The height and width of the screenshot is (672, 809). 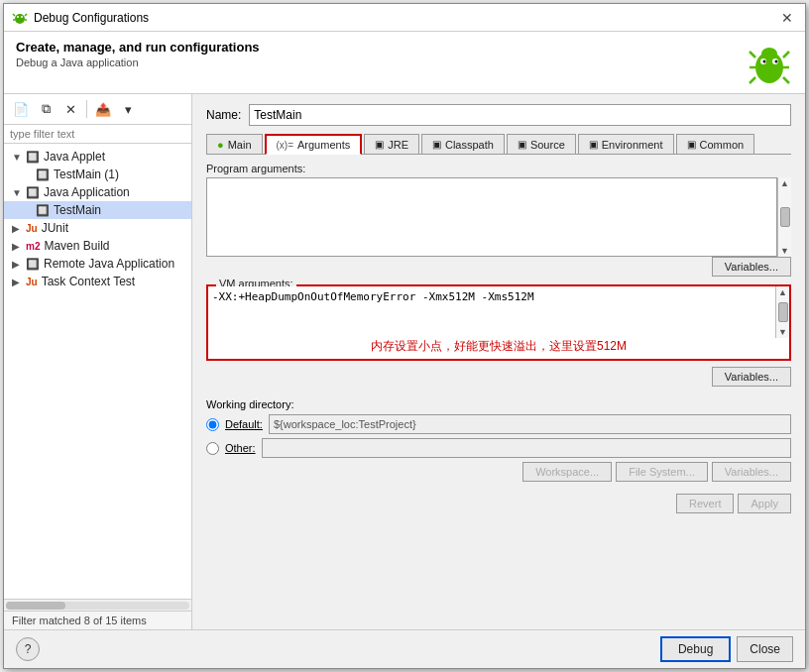 I want to click on close-dialog-button: Close, so click(x=765, y=649).